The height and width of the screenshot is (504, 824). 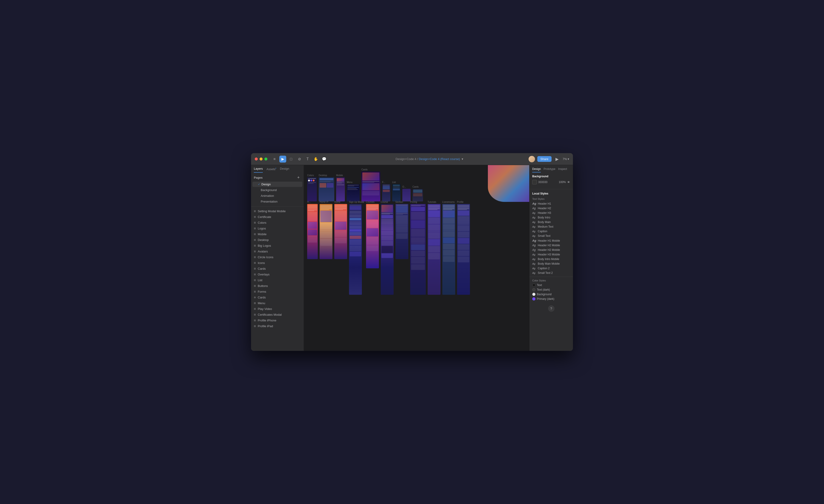 I want to click on style-header-h1: Ag Header H1, so click(x=551, y=204).